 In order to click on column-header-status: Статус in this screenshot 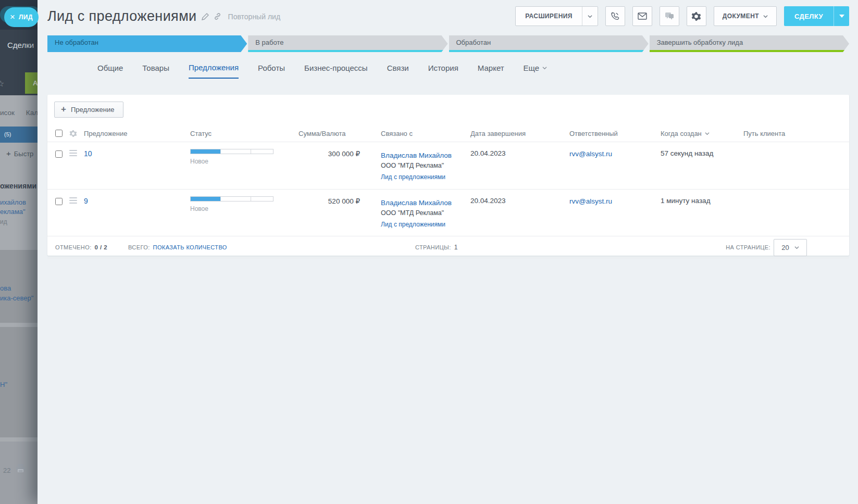, I will do `click(244, 133)`.